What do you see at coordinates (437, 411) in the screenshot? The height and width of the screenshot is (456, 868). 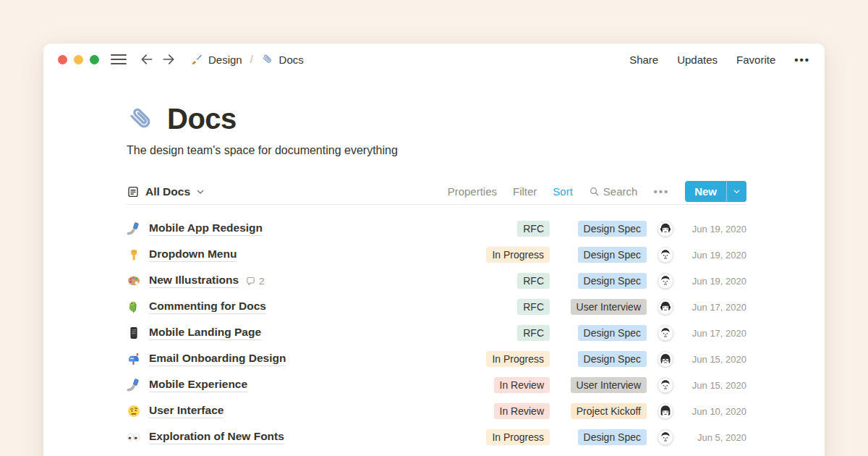 I see `table-row: User InterfaceIn ReviewProject KickoffJu…` at bounding box center [437, 411].